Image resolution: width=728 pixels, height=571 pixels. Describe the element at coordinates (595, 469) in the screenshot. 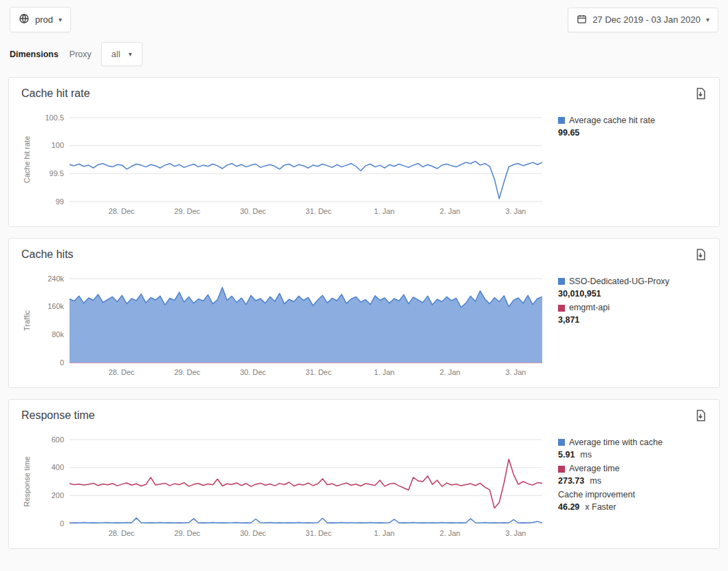

I see `legend-label: Average time` at that location.